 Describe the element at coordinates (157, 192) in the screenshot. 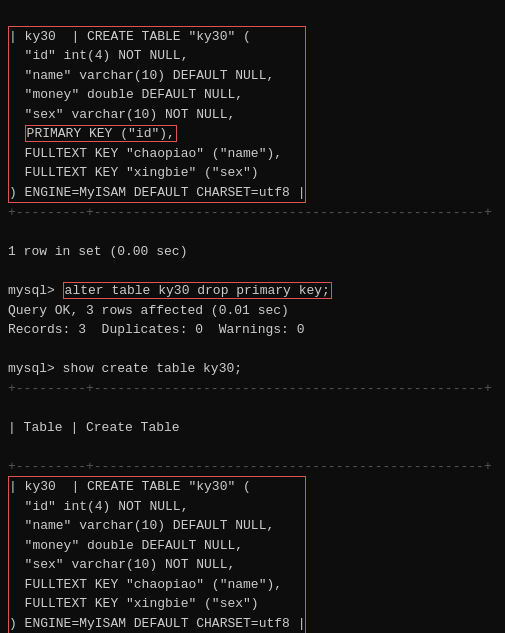

I see `block1-wrapper: | ky30 | CREATE TABLE "ky30" ( "id" int(…` at that location.